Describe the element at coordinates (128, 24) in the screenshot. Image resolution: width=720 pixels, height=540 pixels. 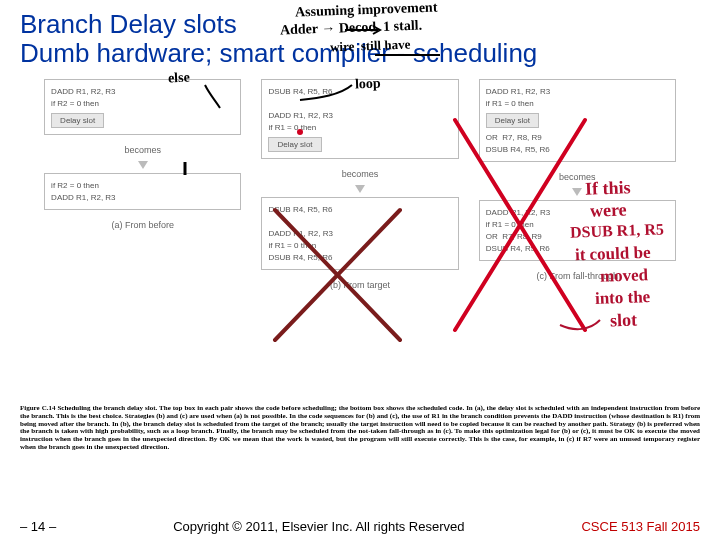
I see `title-line1: Branch Delay slots` at that location.